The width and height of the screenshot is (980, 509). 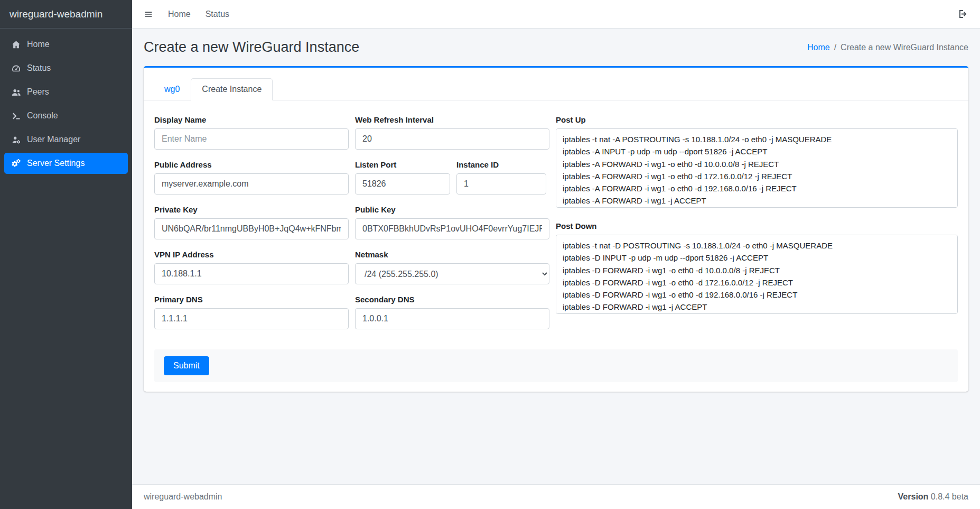 I want to click on topnav-link-status: Status, so click(x=218, y=14).